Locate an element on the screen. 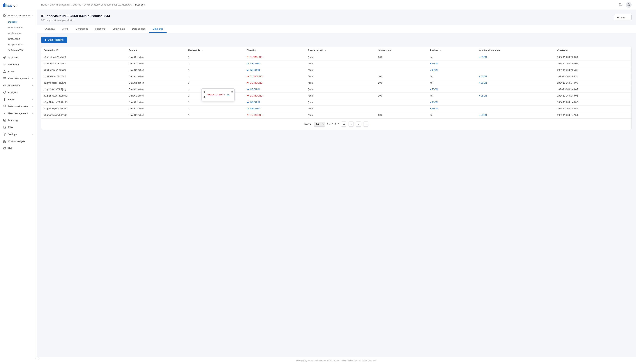 The width and height of the screenshot is (636, 364). payload-filter-icon: ▼ is located at coordinates (441, 50).